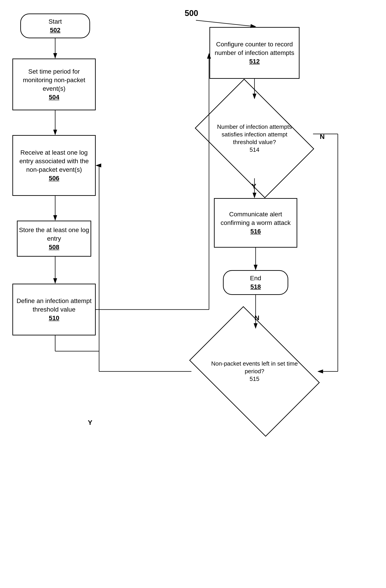 This screenshot has width=386, height=588. Describe the element at coordinates (54, 310) in the screenshot. I see `node-510: Define an infection attempt threshold va…` at that location.